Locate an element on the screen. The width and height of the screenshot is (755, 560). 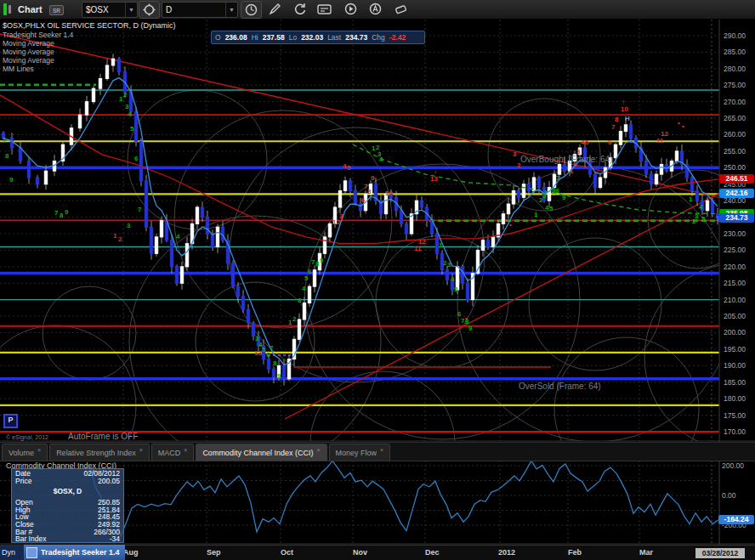
taskbar-item: Tradesight Seeker 1.4 is located at coordinates (75, 552).